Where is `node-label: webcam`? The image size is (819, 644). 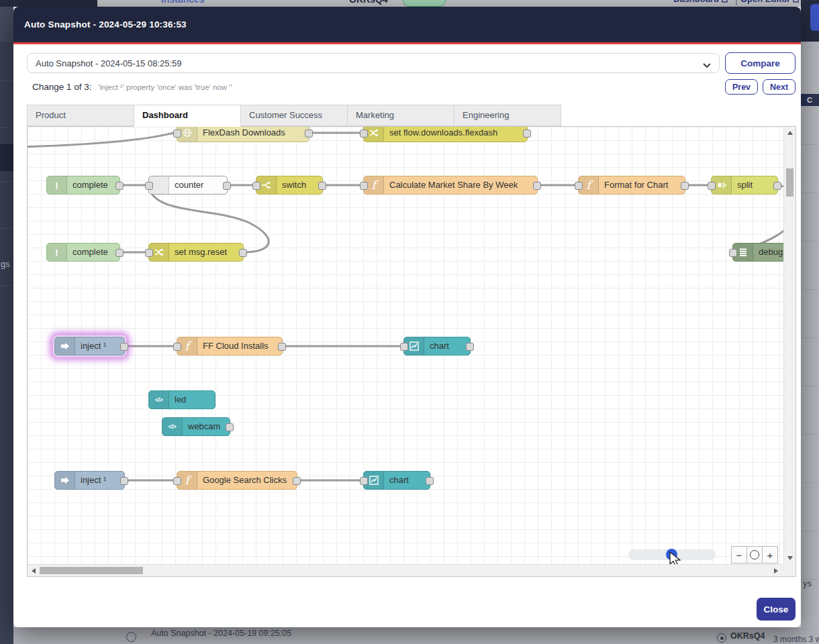
node-label: webcam is located at coordinates (204, 427).